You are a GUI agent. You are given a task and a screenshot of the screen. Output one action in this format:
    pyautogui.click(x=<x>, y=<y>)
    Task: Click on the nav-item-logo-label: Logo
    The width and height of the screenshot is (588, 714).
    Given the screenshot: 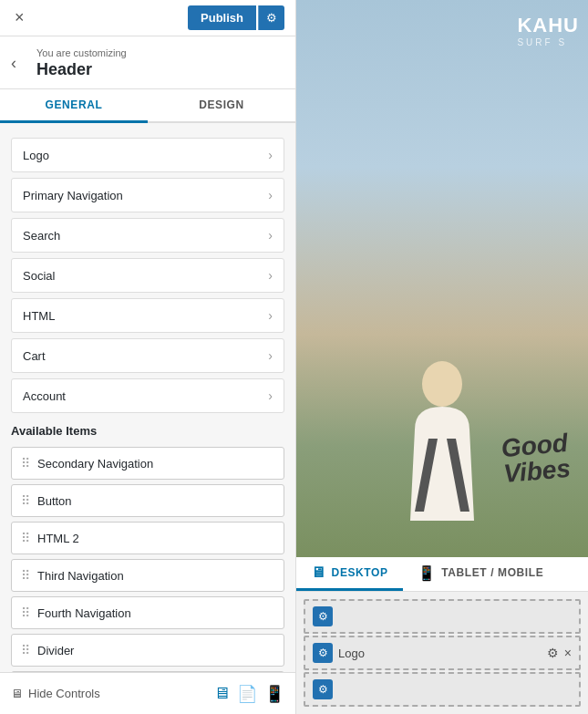 What is the action you would take?
    pyautogui.click(x=36, y=155)
    